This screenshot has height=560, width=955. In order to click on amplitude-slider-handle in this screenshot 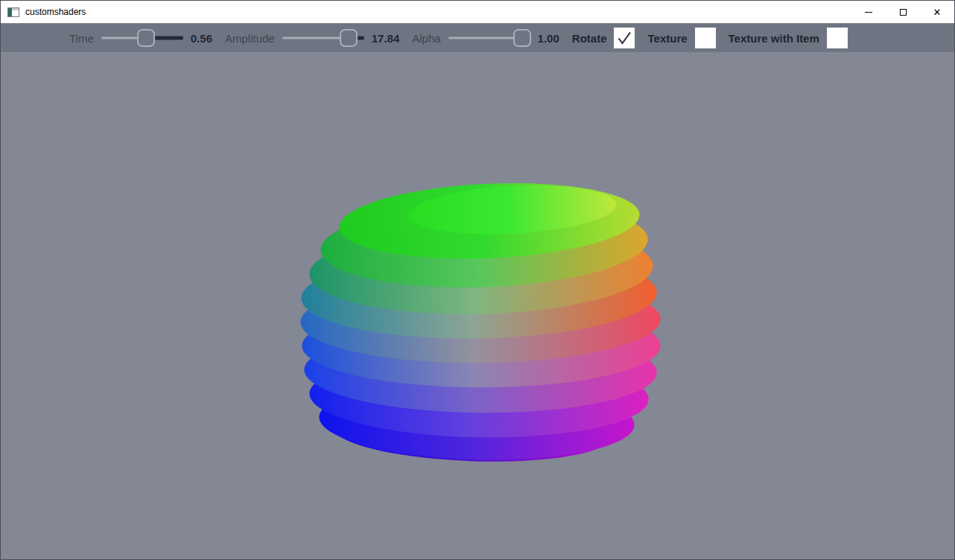, I will do `click(349, 38)`.